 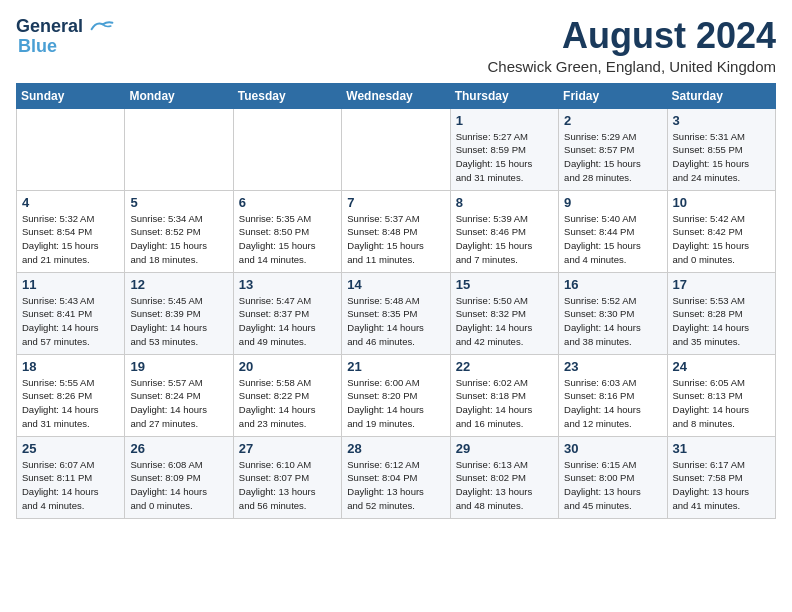 I want to click on calendar-cell: 18Sunrise: 5:55 AM Sunset: 8:26 PM Dayli…, so click(x=71, y=395).